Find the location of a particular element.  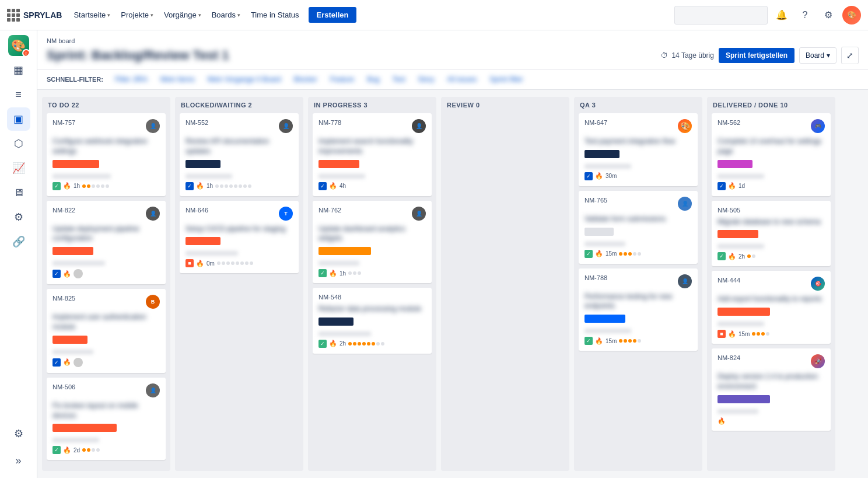

card-text: Setup CI/CD pipeline for staging is located at coordinates (239, 229).